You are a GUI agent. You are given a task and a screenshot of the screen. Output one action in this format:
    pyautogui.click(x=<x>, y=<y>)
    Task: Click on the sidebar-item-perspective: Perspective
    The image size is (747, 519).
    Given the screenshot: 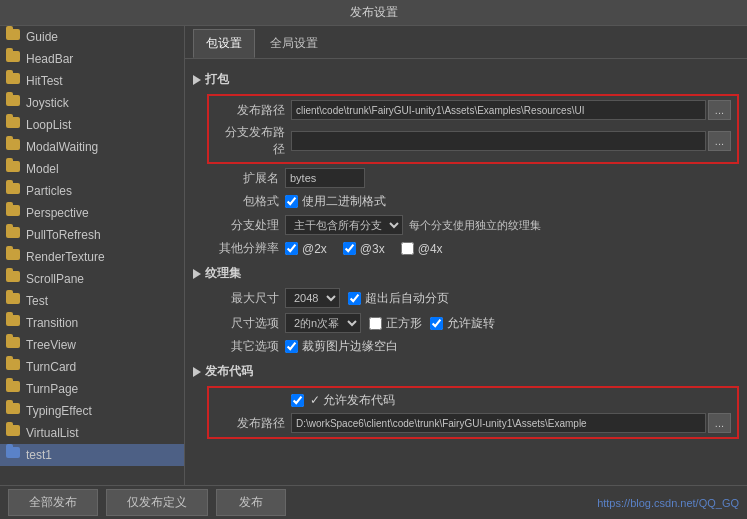 What is the action you would take?
    pyautogui.click(x=92, y=213)
    